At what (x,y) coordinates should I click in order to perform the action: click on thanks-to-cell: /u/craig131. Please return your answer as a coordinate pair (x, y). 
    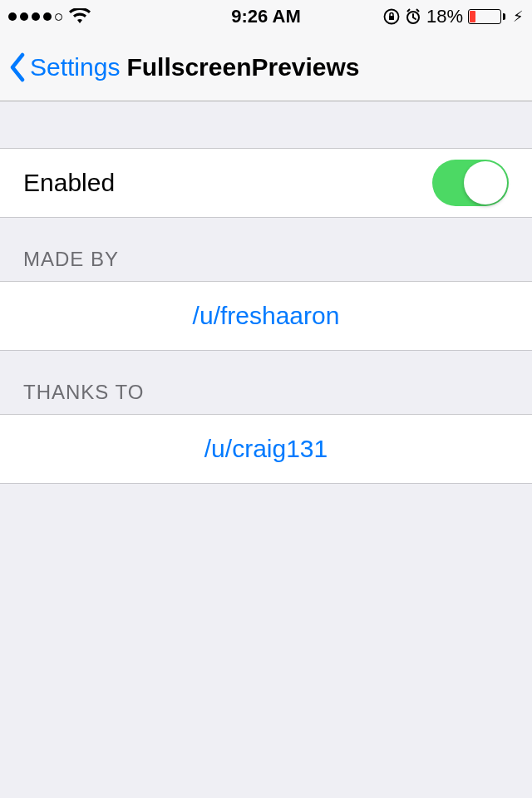
    Looking at the image, I should click on (266, 449).